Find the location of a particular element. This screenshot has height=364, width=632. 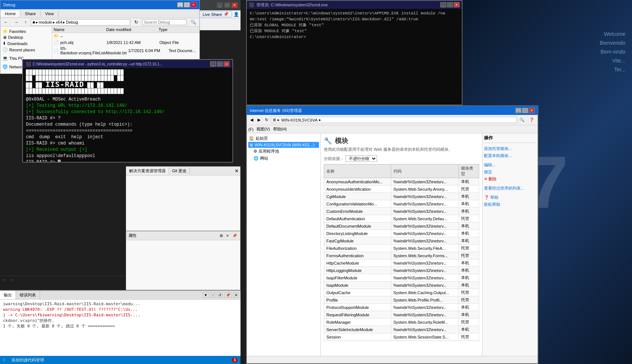

vs-output-tb-btn-3: ↺ is located at coordinates (220, 295).